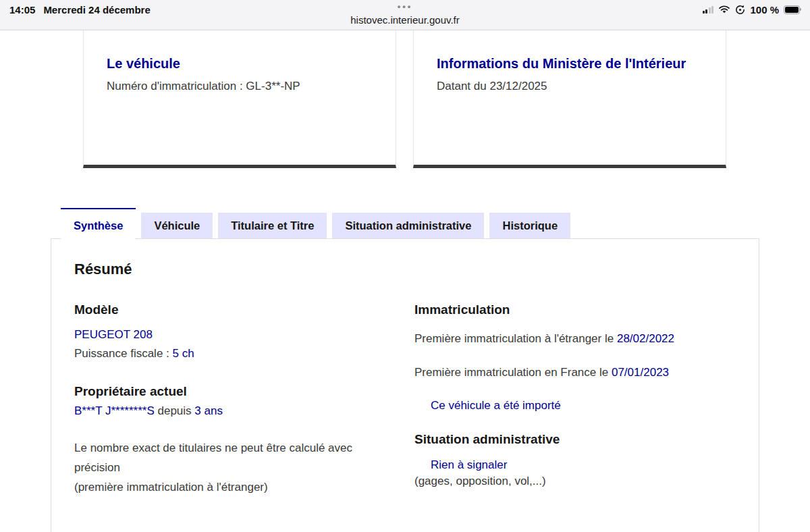  I want to click on first-registration-foreign-label: Première immatriculation à l'étranger le, so click(516, 339).